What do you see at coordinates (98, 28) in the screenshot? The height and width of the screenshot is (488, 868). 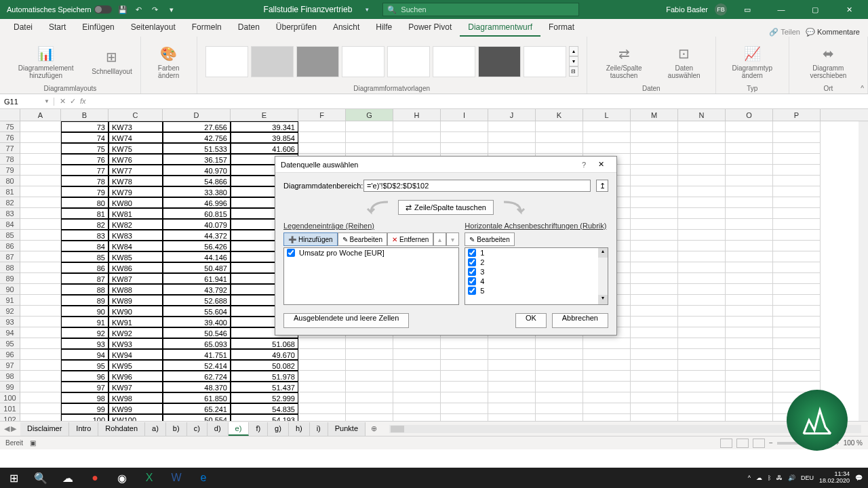 I see `ribbon-tab-einfügen: Einfügen` at bounding box center [98, 28].